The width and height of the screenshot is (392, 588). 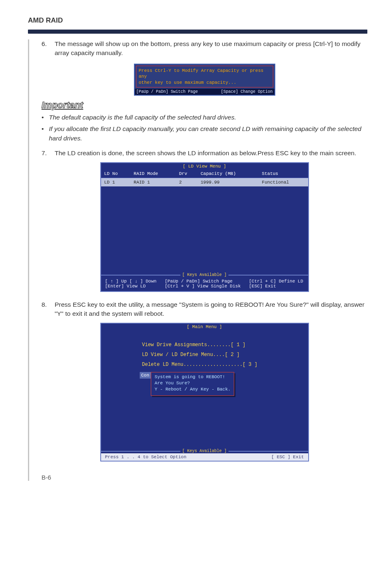 I want to click on main-item-1: View Drive Assignments........[ 1 ], so click(x=225, y=345).